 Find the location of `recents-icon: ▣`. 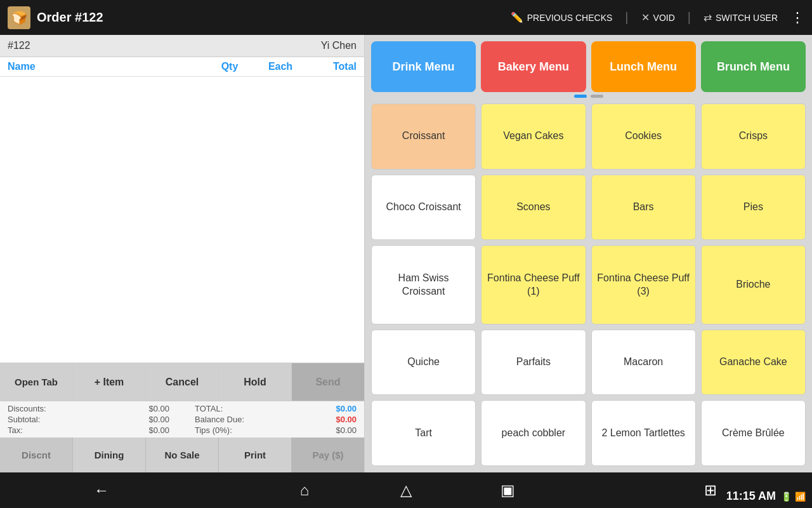

recents-icon: ▣ is located at coordinates (508, 490).